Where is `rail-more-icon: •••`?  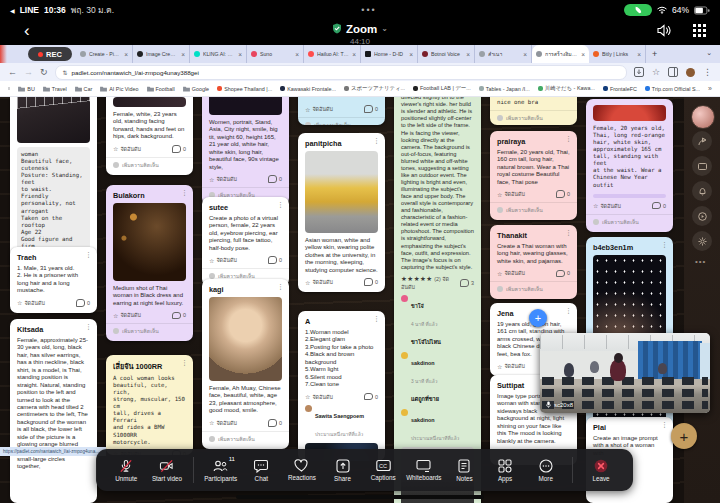
rail-more-icon: ••• is located at coordinates (700, 262).